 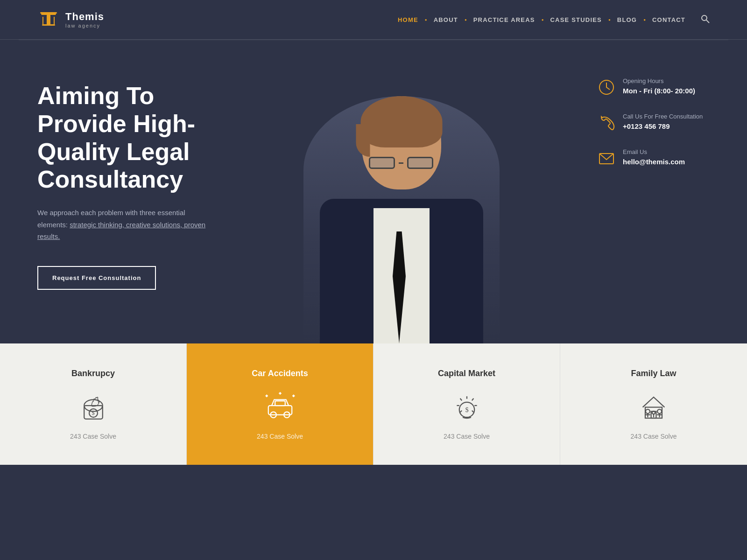 What do you see at coordinates (402, 122) in the screenshot?
I see `person-hair` at bounding box center [402, 122].